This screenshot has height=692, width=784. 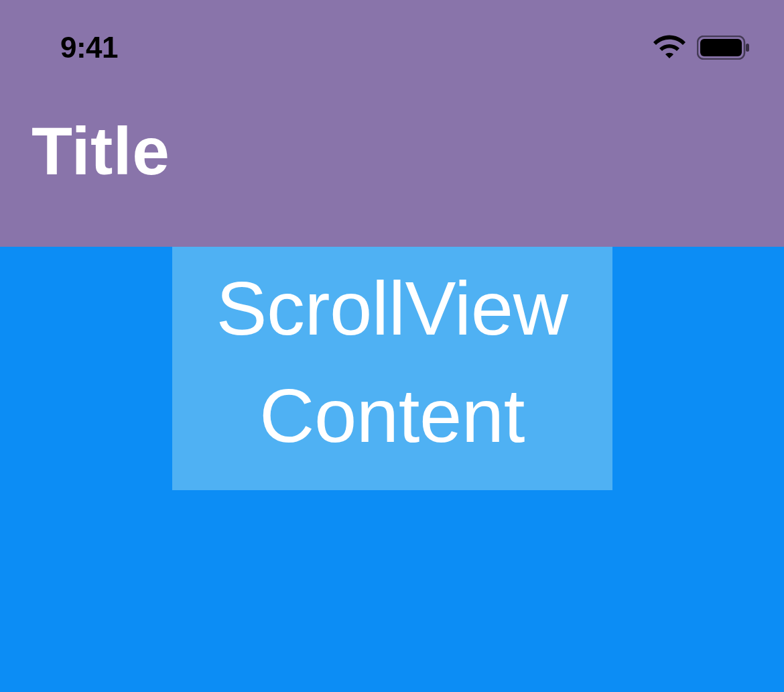 I want to click on content-text-line2: Content, so click(x=393, y=416).